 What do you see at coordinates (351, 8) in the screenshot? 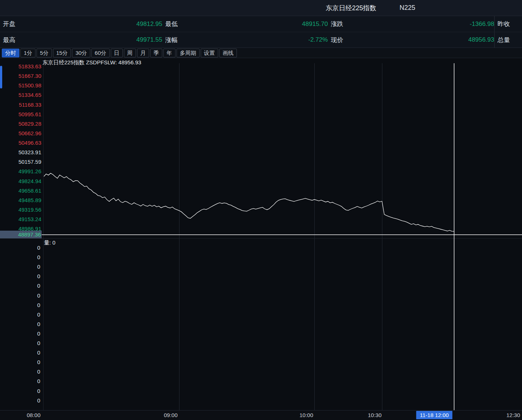
I see `index-name: 东京日经225指数` at bounding box center [351, 8].